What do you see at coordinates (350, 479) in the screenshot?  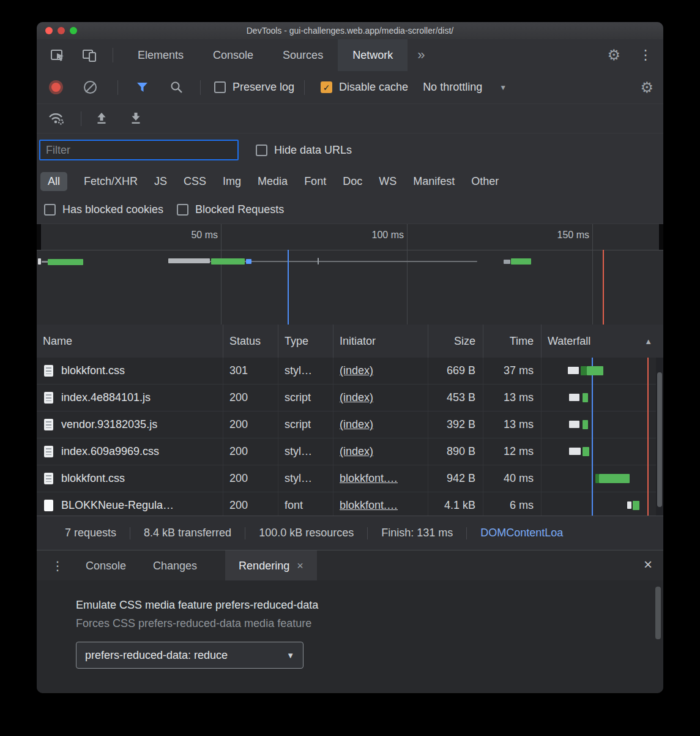 I see `table-row: blokkfont.css 200 styl… blokkfont.… 942 …` at bounding box center [350, 479].